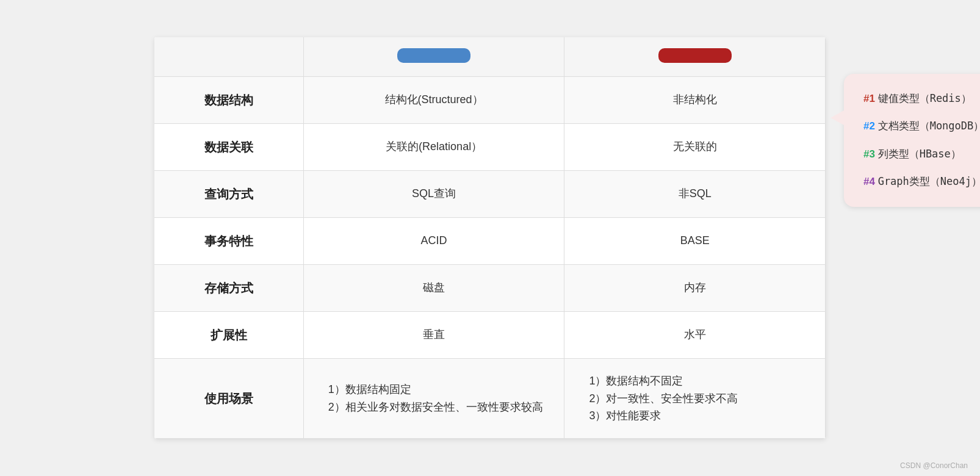 This screenshot has height=476, width=980. What do you see at coordinates (434, 288) in the screenshot?
I see `row-sql-value: 磁盘` at bounding box center [434, 288].